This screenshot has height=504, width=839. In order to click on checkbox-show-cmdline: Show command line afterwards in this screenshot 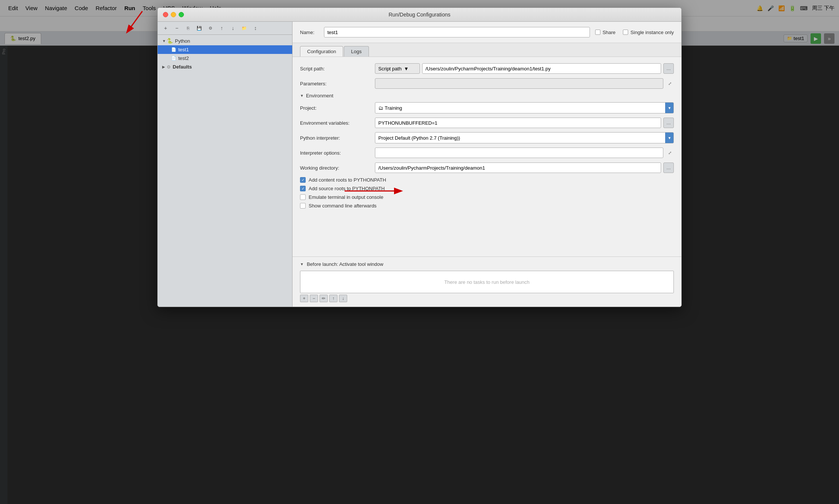, I will do `click(487, 206)`.